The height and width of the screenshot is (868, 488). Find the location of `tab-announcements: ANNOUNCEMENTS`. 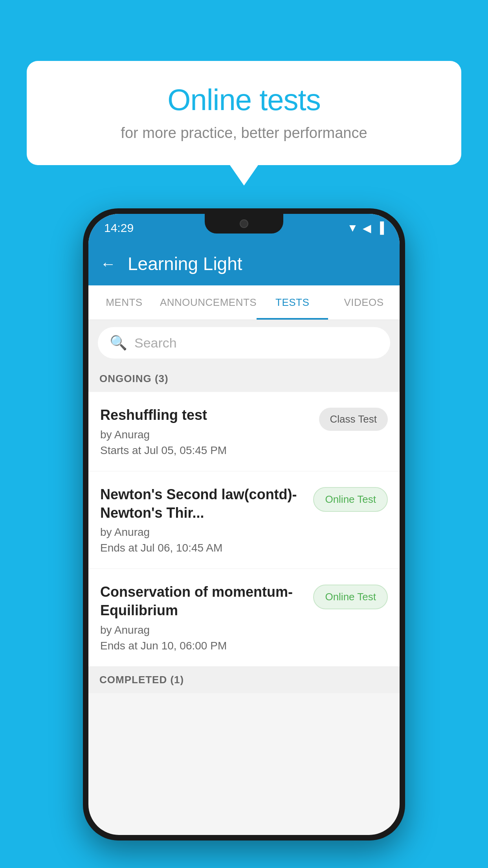

tab-announcements: ANNOUNCEMENTS is located at coordinates (208, 303).